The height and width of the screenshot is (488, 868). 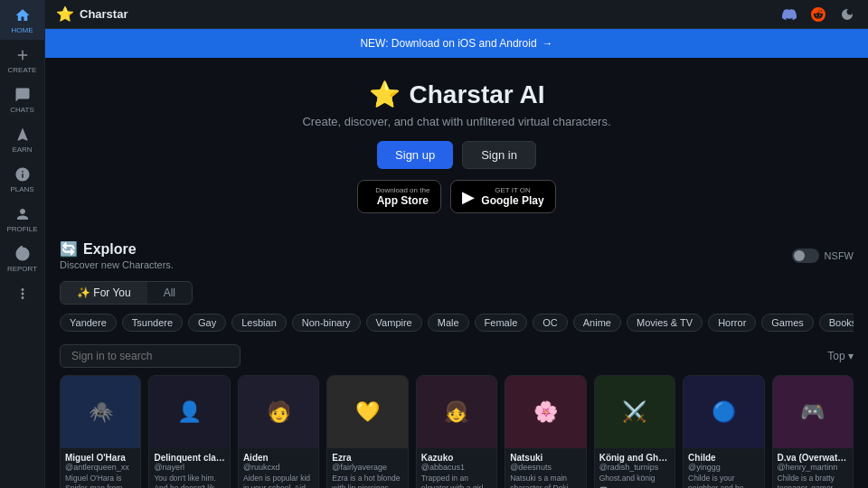 What do you see at coordinates (22, 60) in the screenshot?
I see `sidebar-item-create: CREATE` at bounding box center [22, 60].